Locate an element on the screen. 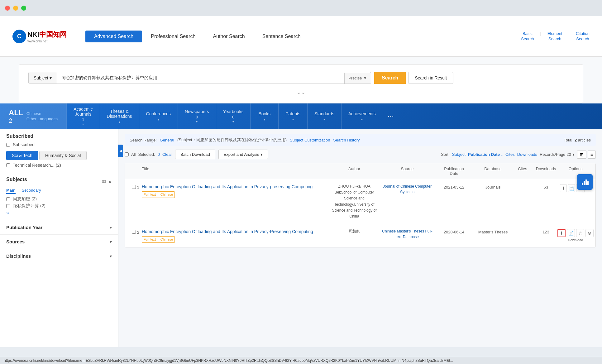 The width and height of the screenshot is (602, 364). more-button-2: ⊙ is located at coordinates (590, 233).